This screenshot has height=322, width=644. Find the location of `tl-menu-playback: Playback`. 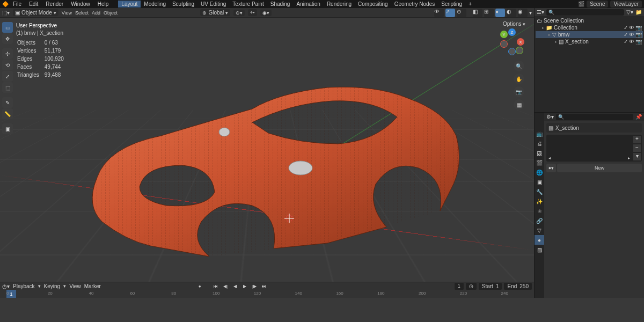

tl-menu-playback: Playback is located at coordinates (24, 287).